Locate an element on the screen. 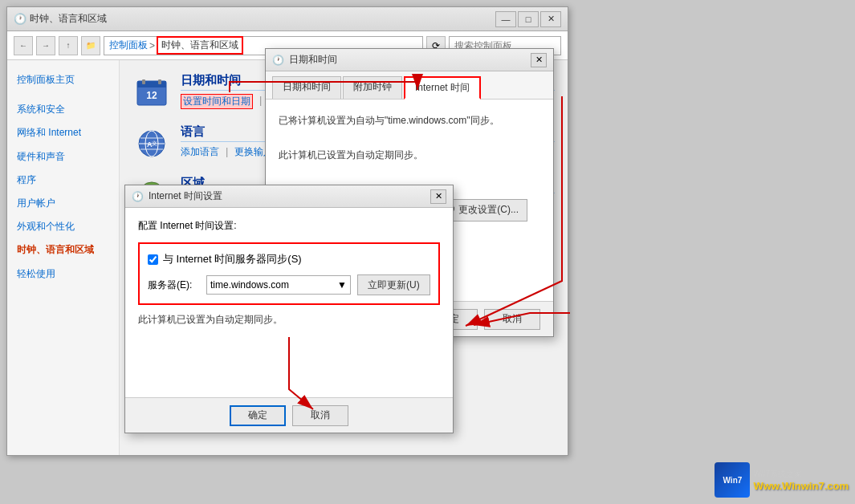 The image size is (855, 504). sidebar-item-accounts: 用户帐户 is located at coordinates (63, 204).